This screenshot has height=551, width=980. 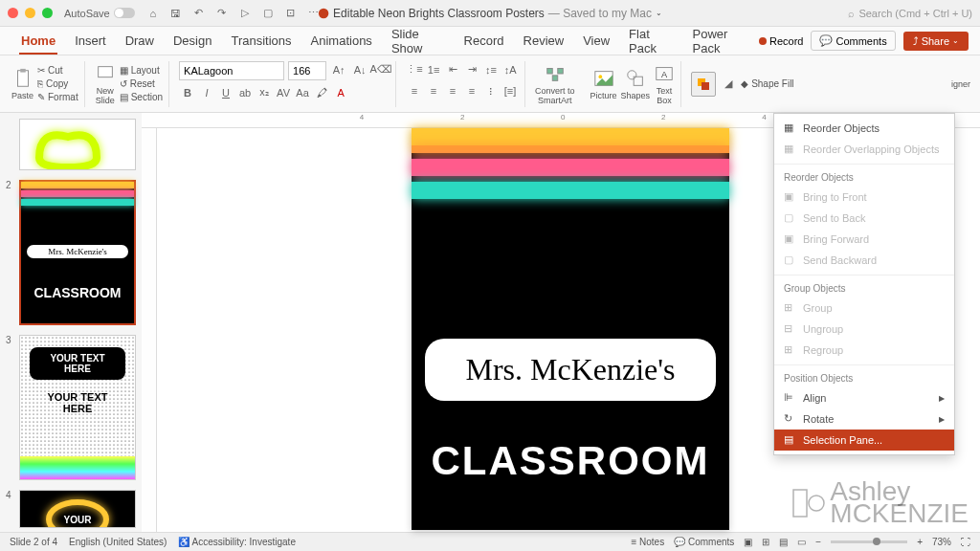 I want to click on zoom-out-button: −, so click(x=818, y=541).